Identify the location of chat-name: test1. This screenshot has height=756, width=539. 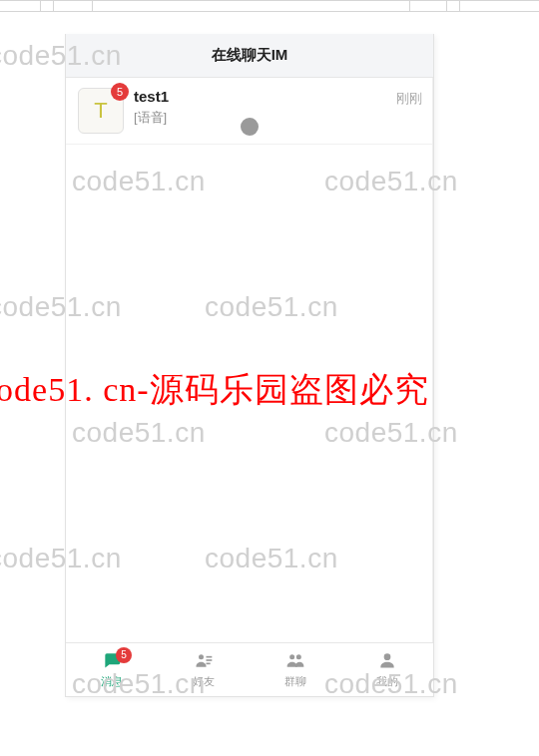
(277, 96).